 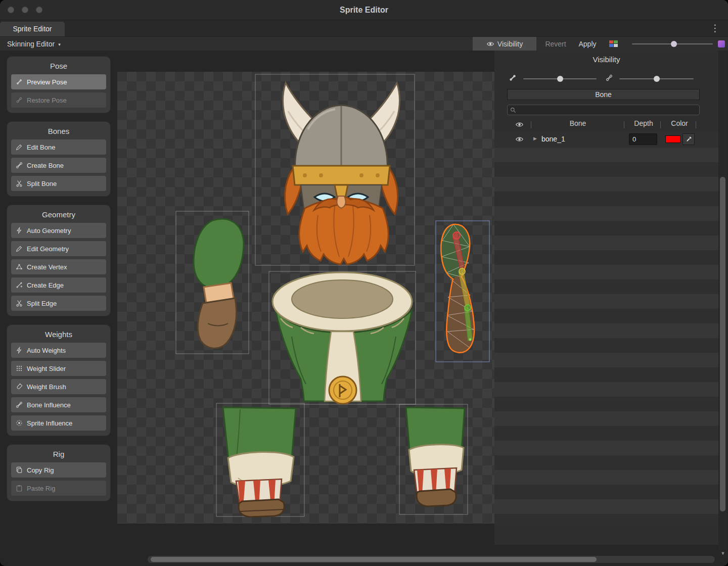 I want to click on create-vertex-button: Create Vertex, so click(x=59, y=267).